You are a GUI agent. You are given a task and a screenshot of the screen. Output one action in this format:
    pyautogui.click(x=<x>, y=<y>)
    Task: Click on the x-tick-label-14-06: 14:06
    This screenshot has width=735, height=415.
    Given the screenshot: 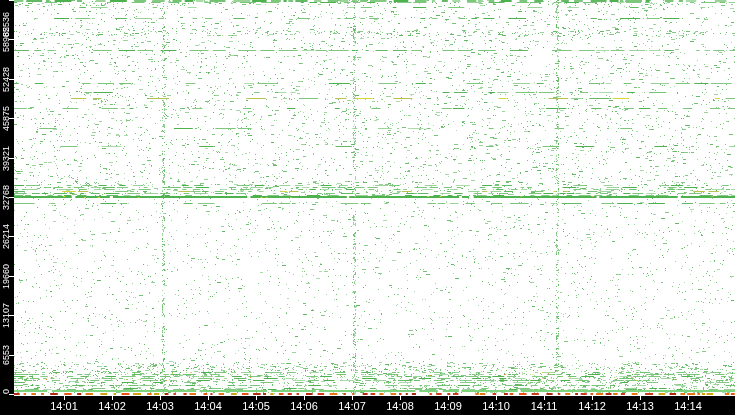 What is the action you would take?
    pyautogui.click(x=304, y=406)
    